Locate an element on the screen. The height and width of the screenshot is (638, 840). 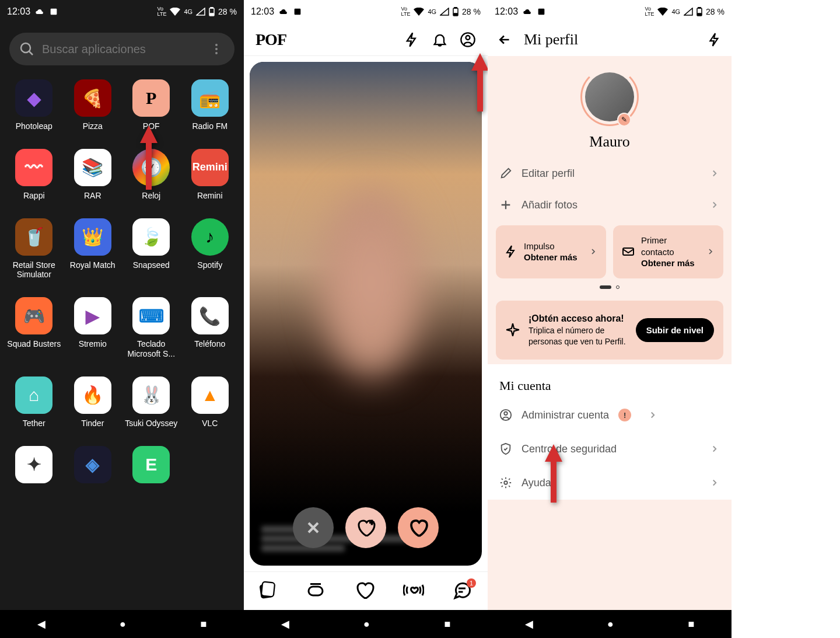
dismiss-button is located at coordinates (313, 528).